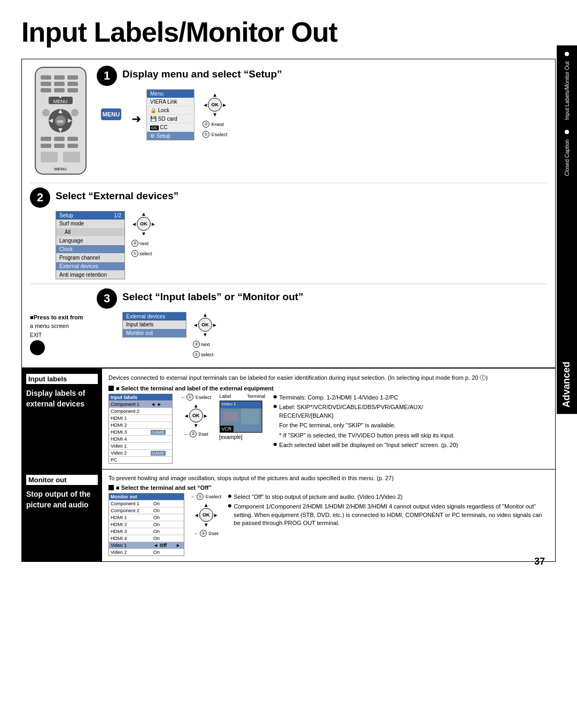  I want to click on s2-surf-all: All, so click(90, 232).